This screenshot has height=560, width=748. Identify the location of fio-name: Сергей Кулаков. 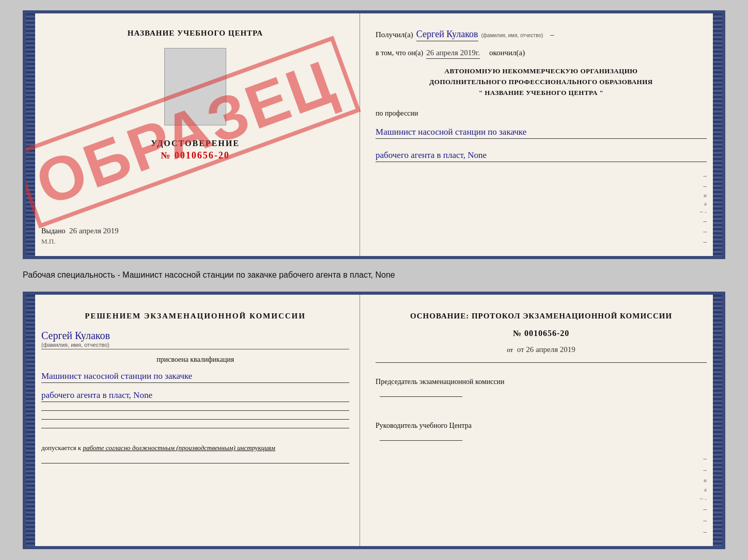
(195, 335).